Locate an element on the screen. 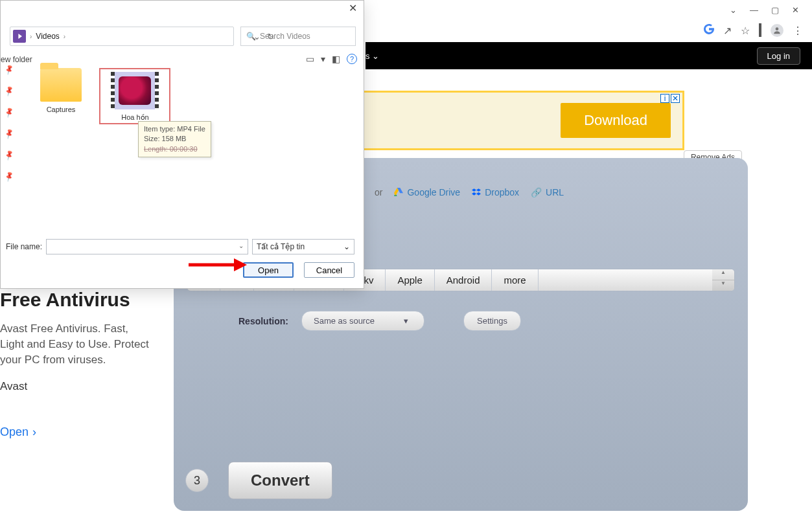 This screenshot has width=812, height=518. video-thumbnail is located at coordinates (135, 91).